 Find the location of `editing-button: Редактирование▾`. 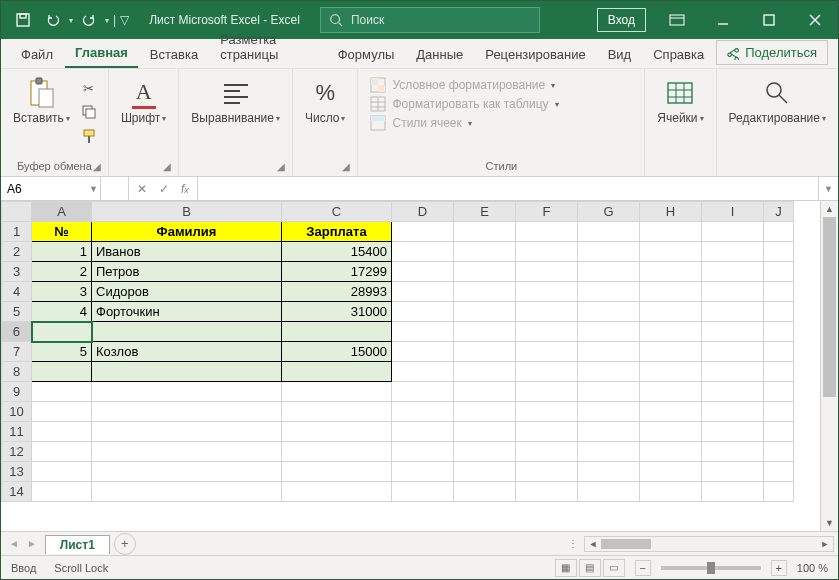

editing-button: Редактирование▾ is located at coordinates (778, 101).